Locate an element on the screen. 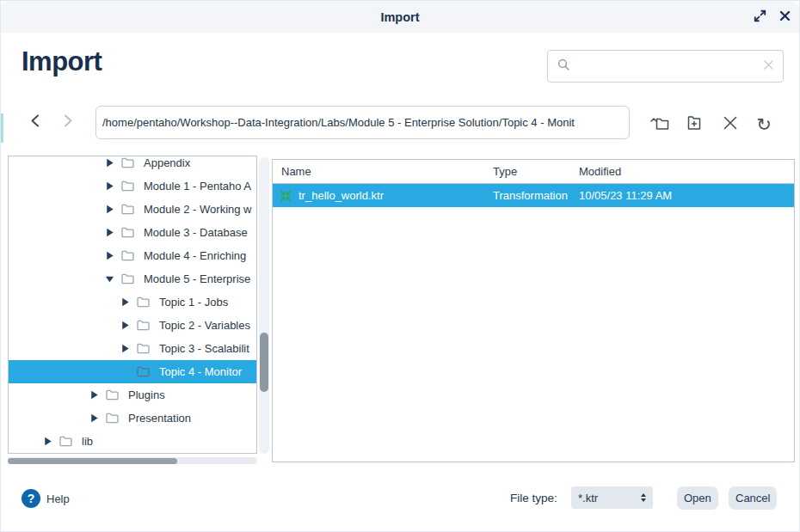  back-button is located at coordinates (35, 122).